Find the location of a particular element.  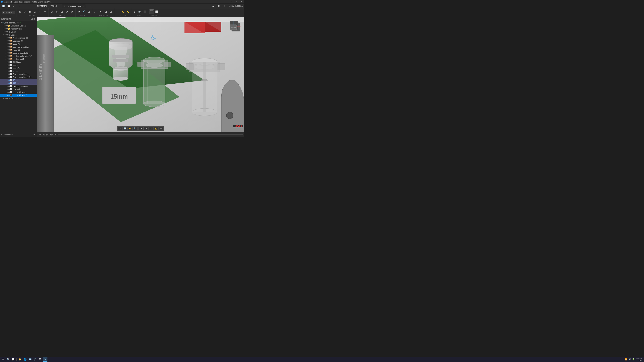

tree-item-nozzle: ▶ 👁 ⬜ nozzle 38.1mm is located at coordinates (18, 92).